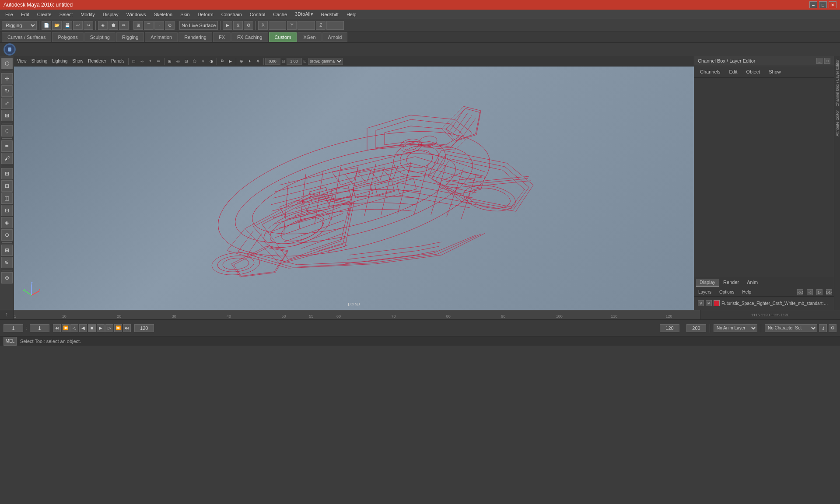  What do you see at coordinates (710, 72) in the screenshot?
I see `rp-tab-channels: Channels` at bounding box center [710, 72].